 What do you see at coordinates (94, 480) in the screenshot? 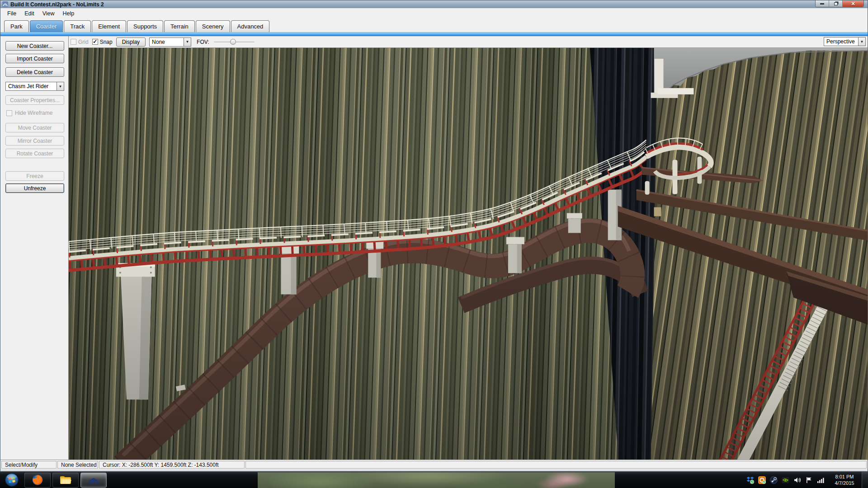
I see `nolimits-icon` at bounding box center [94, 480].